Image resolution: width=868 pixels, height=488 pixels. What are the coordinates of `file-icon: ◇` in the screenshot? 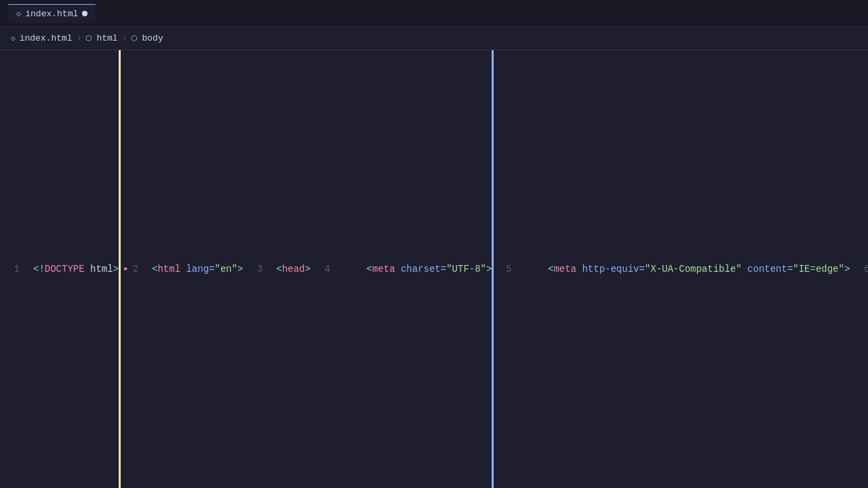 It's located at (19, 14).